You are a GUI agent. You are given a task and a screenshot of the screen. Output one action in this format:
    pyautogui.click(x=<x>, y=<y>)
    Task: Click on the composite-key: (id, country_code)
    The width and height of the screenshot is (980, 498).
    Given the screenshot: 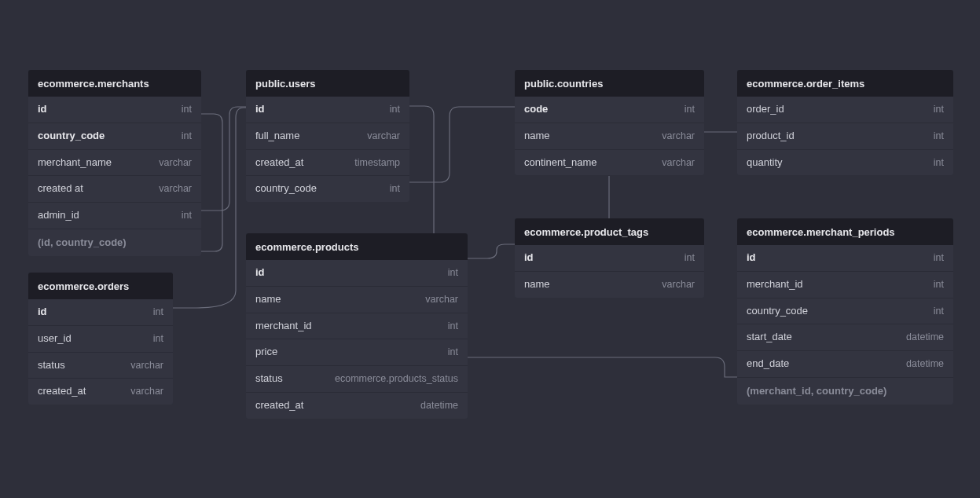 What is the action you would take?
    pyautogui.click(x=115, y=242)
    